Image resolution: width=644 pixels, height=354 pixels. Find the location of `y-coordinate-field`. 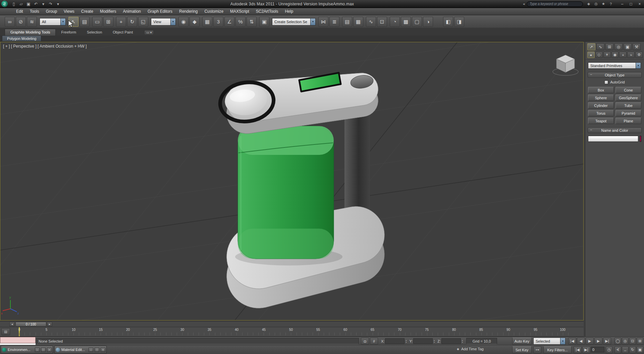

y-coordinate-field is located at coordinates (423, 341).